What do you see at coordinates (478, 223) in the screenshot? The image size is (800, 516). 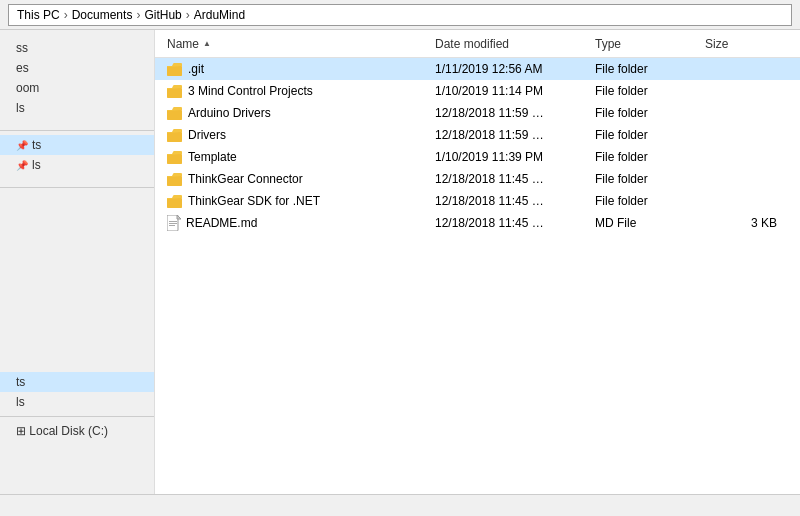 I see `table-row: README.md12/18/2018 11:45 …MD File3 KB` at bounding box center [478, 223].